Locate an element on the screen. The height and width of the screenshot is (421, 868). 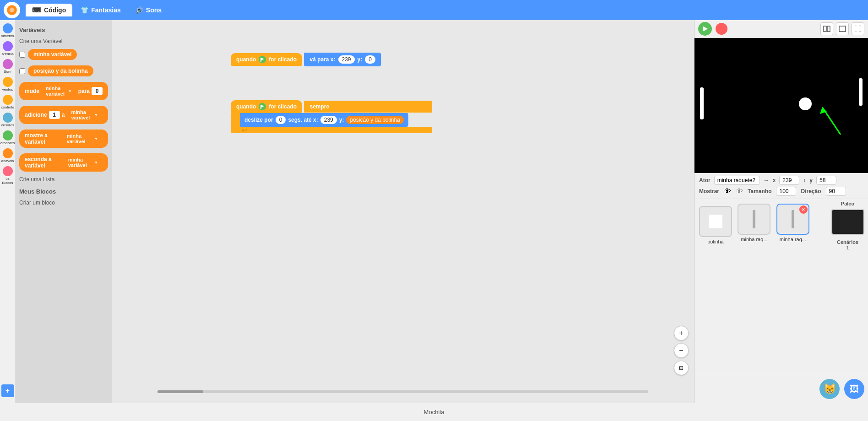
stage-thumbnail is located at coordinates (848, 222).